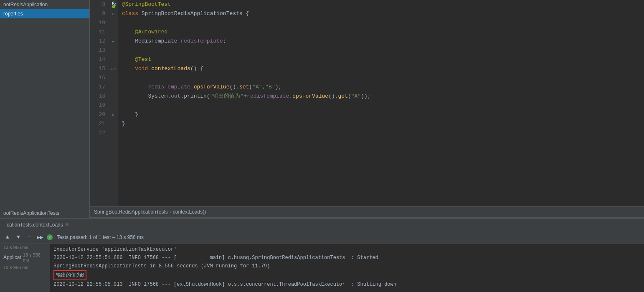  Describe the element at coordinates (38, 225) in the screenshot. I see `bottom-tab-contextloads: cationTests.contextLoads ✕` at that location.